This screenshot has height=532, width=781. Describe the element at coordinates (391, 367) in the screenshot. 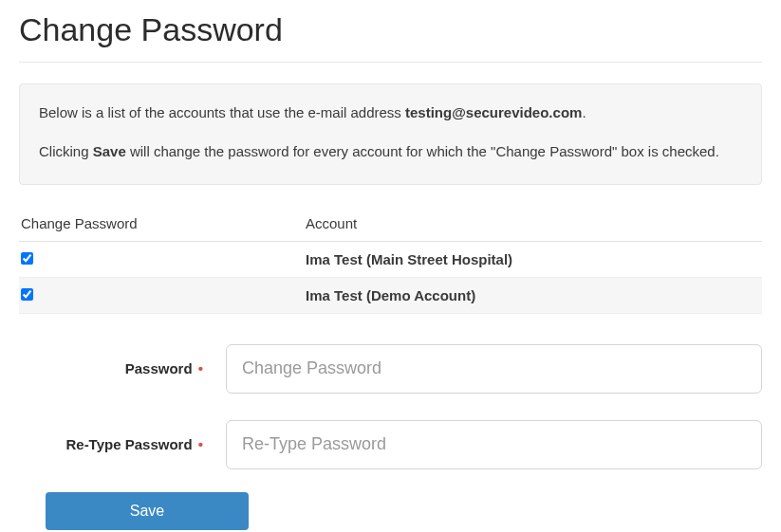

I see `password-row: Password •` at that location.